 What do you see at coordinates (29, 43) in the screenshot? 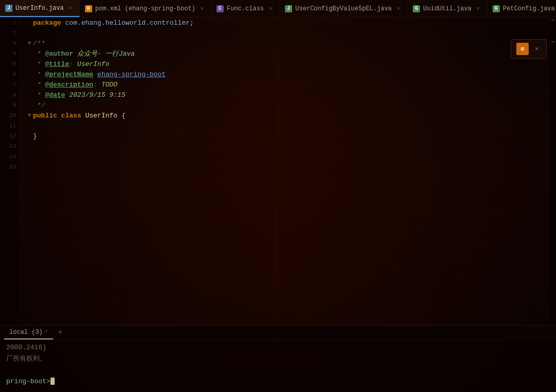
I see `fold-3: ▼` at bounding box center [29, 43].